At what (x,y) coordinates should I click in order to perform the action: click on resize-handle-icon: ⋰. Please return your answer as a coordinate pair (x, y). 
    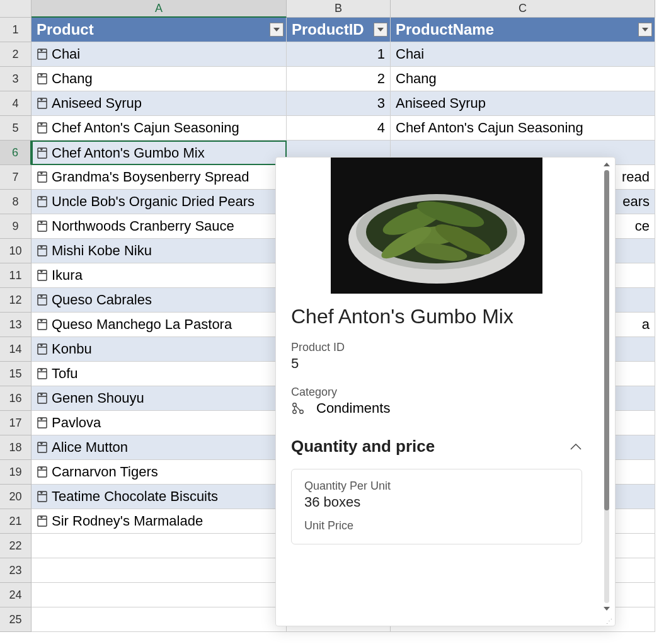
    Looking at the image, I should click on (609, 621).